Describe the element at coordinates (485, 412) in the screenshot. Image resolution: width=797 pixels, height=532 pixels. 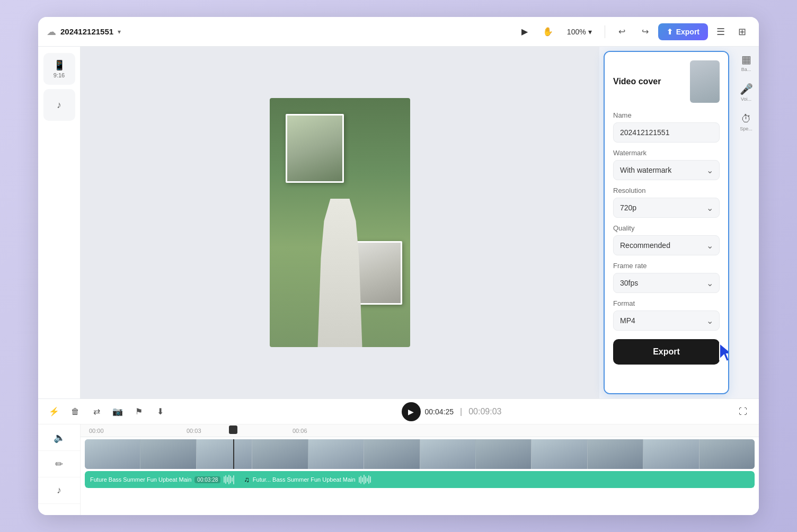
I see `total-time: 00:09:03` at that location.